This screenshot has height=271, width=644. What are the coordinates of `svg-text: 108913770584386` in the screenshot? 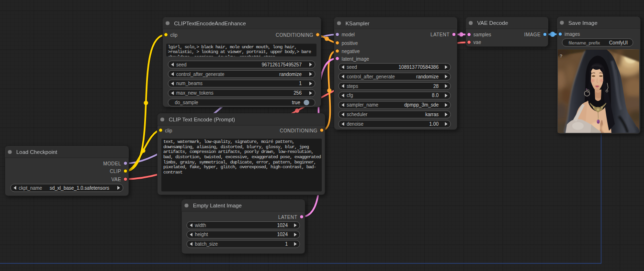 It's located at (419, 67).